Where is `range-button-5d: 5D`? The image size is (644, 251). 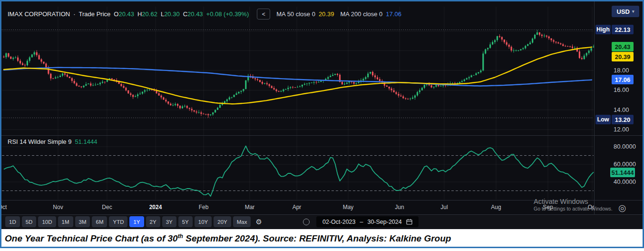
range-button-5d: 5D is located at coordinates (29, 222).